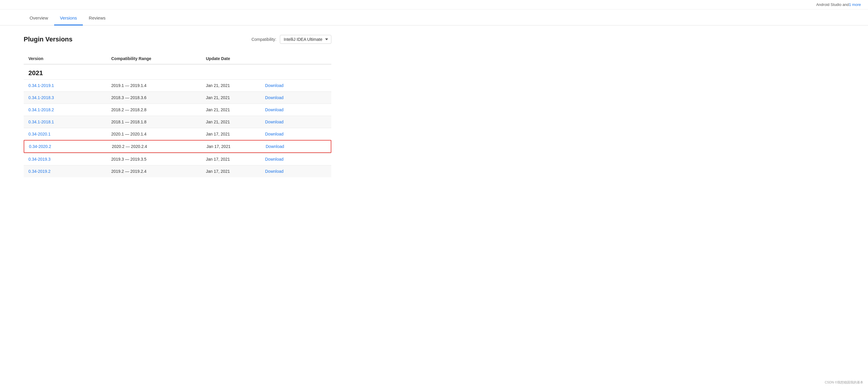  Describe the element at coordinates (158, 86) in the screenshot. I see `compat-range: 2019.1 — 2019.1.4` at that location.